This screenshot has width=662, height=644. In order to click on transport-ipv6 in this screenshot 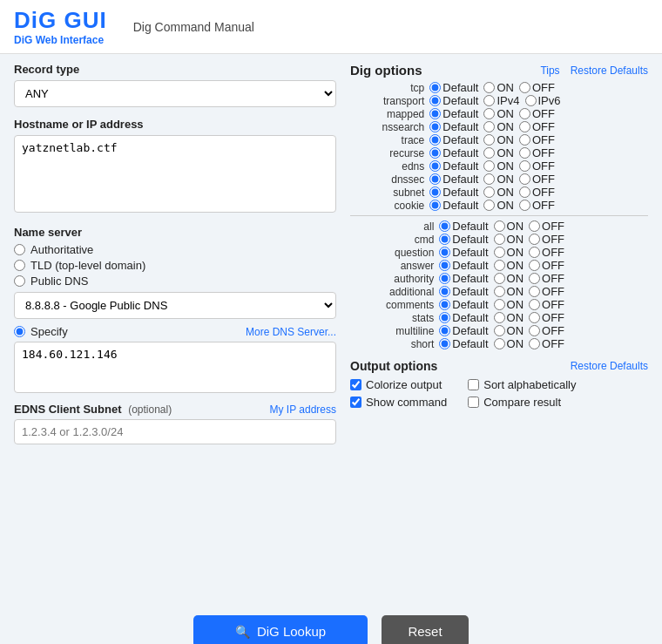, I will do `click(531, 101)`.